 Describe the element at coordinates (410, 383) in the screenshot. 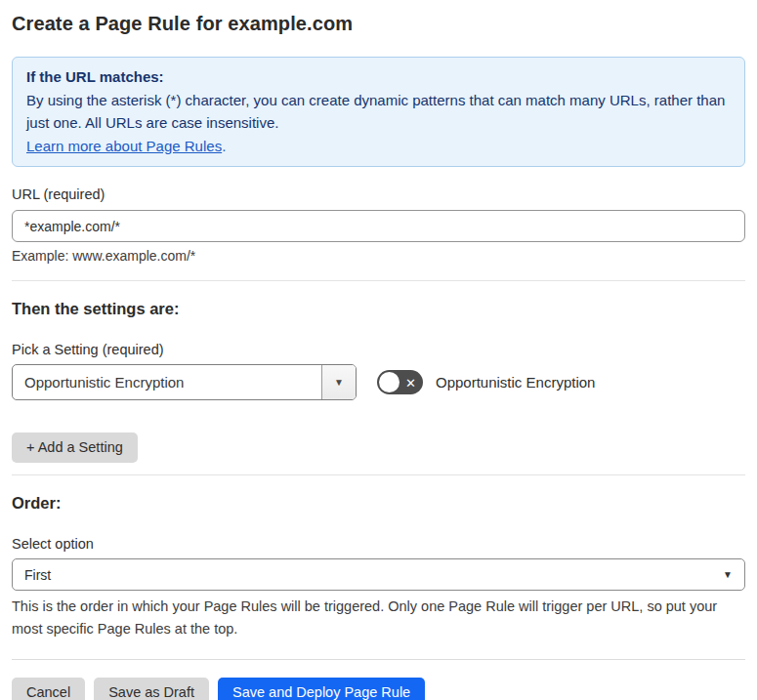

I see `toggle-x-icon: ✕` at that location.